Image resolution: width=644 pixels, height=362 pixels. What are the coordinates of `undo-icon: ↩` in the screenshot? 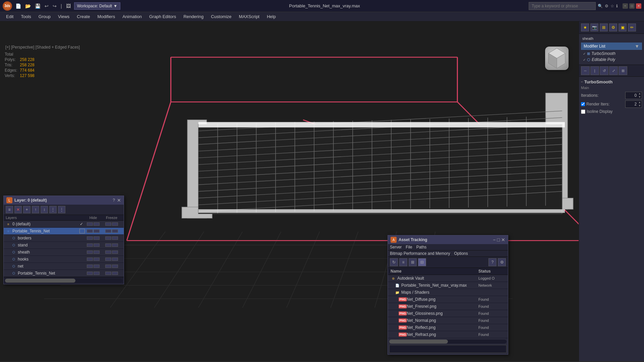 It's located at (47, 6).